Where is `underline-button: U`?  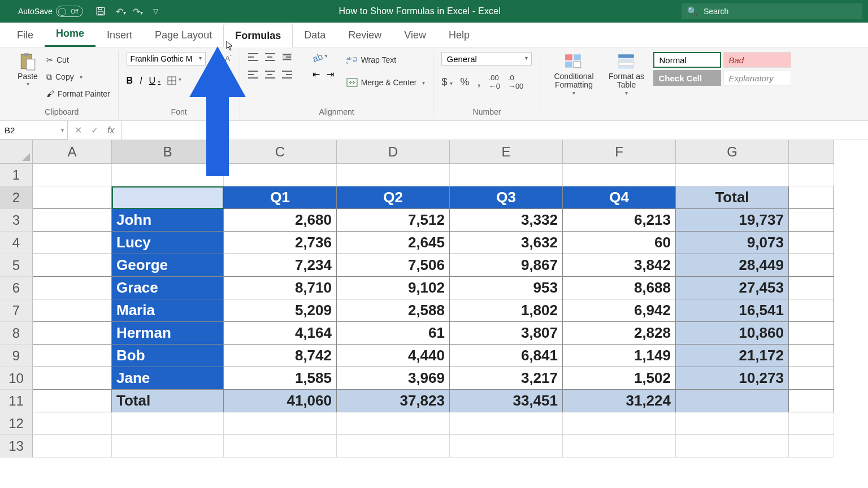
underline-button: U is located at coordinates (155, 81).